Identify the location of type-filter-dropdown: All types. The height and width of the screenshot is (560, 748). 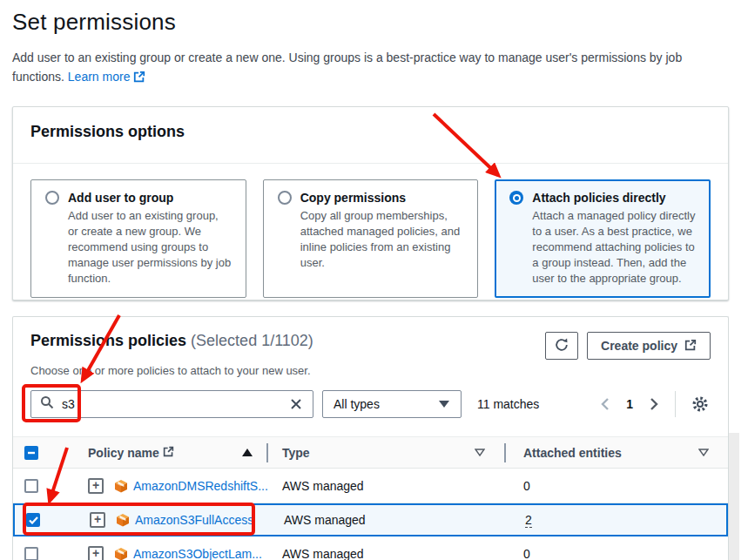
(392, 404).